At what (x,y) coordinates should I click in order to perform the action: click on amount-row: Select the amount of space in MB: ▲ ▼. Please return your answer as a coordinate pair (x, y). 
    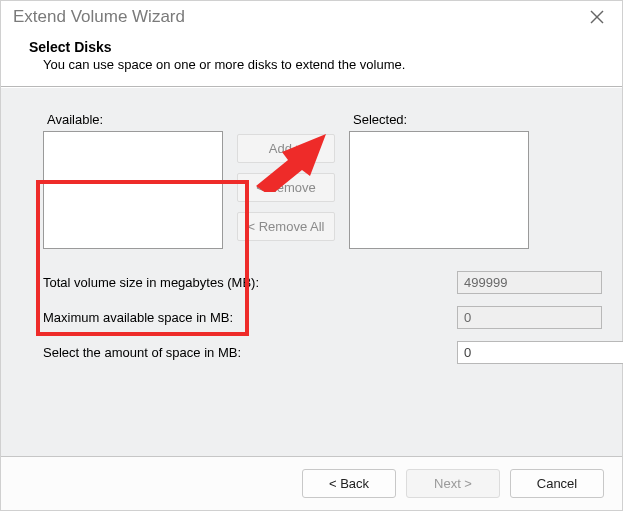
    Looking at the image, I should click on (322, 352).